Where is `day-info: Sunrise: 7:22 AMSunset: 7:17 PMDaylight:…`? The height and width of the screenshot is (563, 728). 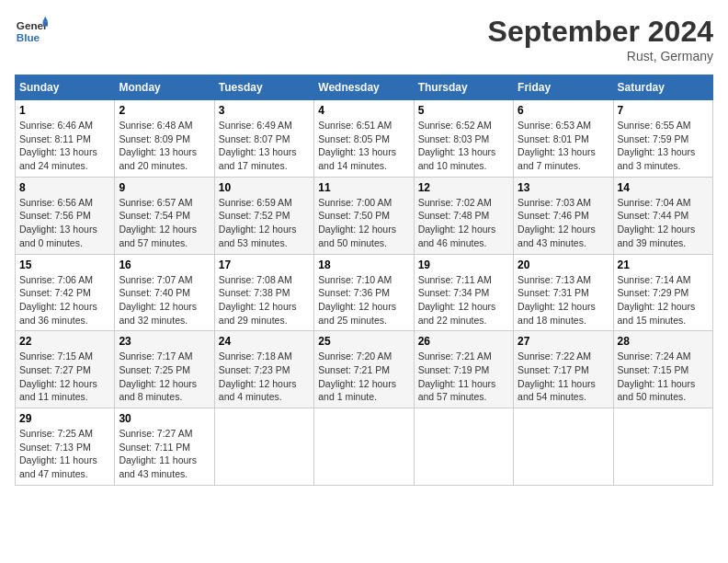 day-info: Sunrise: 7:22 AMSunset: 7:17 PMDaylight:… is located at coordinates (563, 377).